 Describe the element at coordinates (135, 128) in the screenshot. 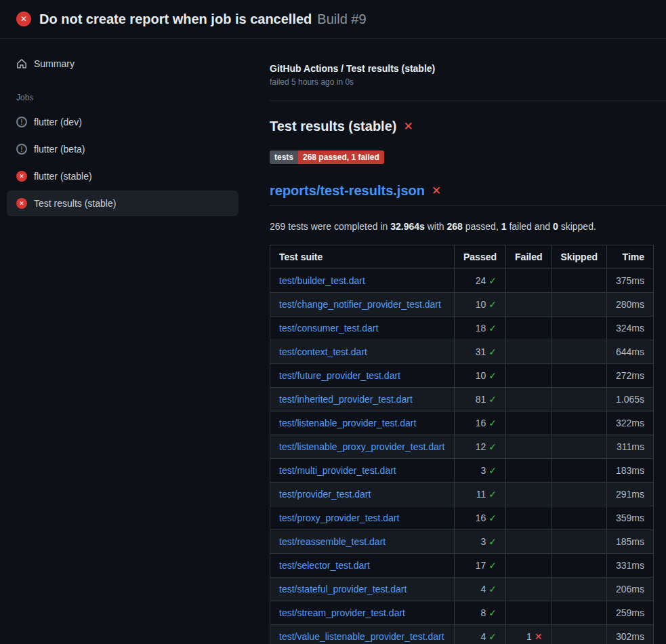

I see `sidebar: Summary Jobs ! flutter (dev) ! flutter (…` at that location.